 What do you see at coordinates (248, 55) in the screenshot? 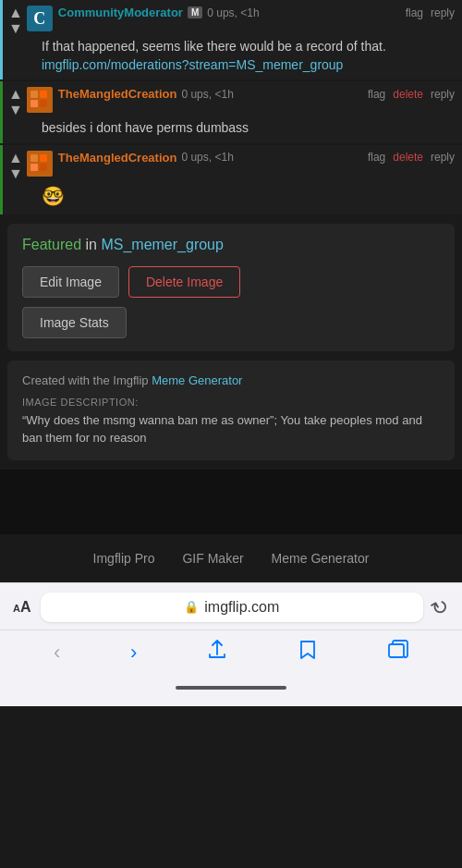
I see `comment-body: If that happened, seems like there would…` at bounding box center [248, 55].